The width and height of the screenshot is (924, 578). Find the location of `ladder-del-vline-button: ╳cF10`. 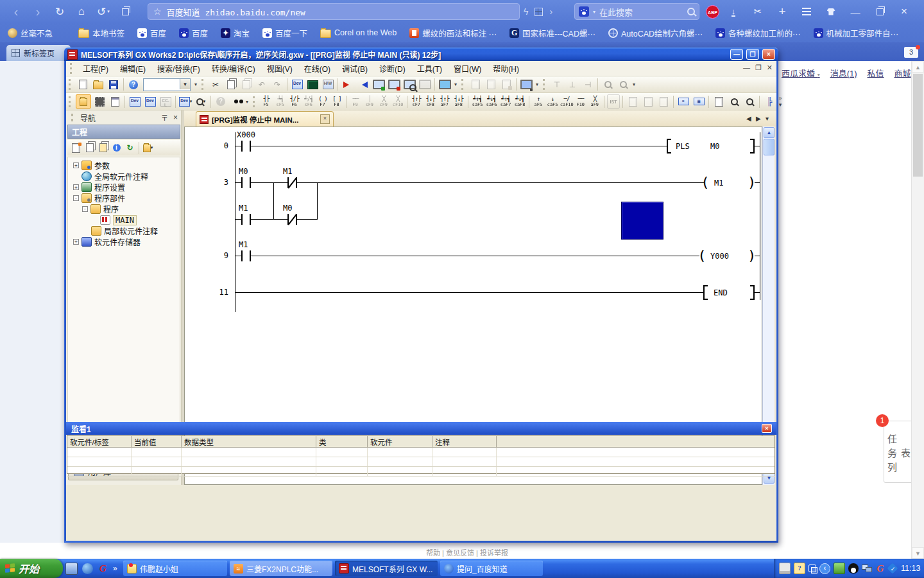

ladder-del-vline-button: ╳cF10 is located at coordinates (398, 101).